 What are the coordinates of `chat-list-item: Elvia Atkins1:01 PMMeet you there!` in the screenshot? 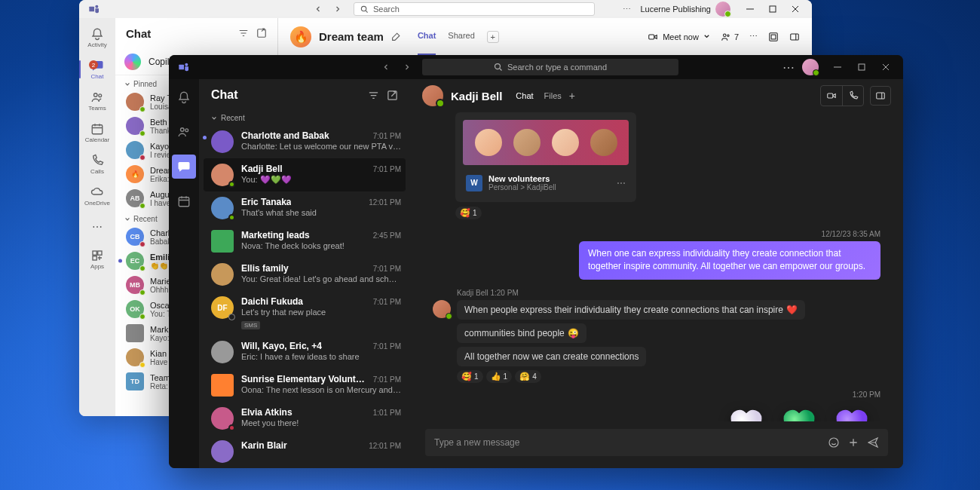 It's located at (305, 418).